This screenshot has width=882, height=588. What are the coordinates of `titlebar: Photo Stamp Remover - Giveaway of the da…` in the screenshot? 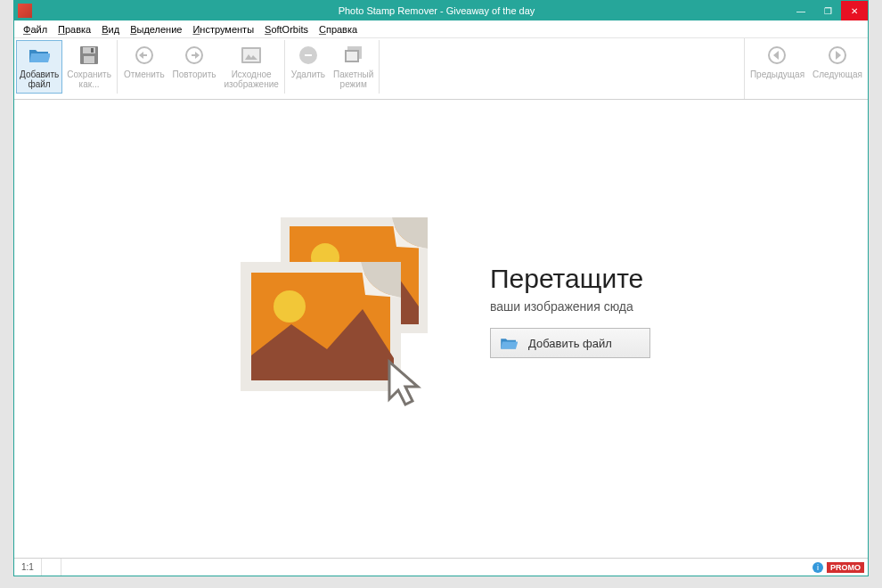 It's located at (441, 11).